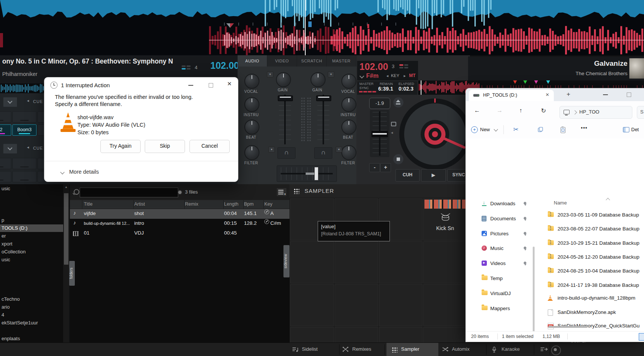 The height and width of the screenshot is (356, 644). I want to click on up-icon: ↑, so click(521, 111).